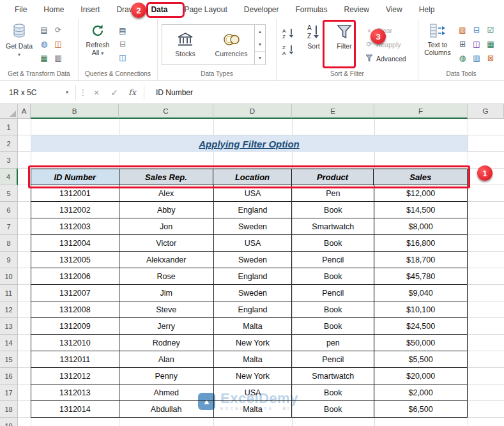 Image resolution: width=504 pixels, height=426 pixels. Describe the element at coordinates (9, 422) in the screenshot. I see `row-header-19: 19` at that location.